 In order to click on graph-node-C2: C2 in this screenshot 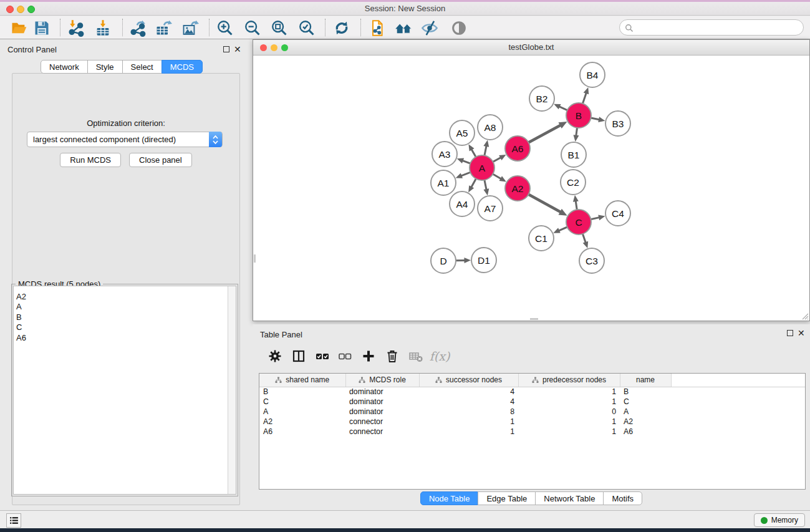, I will do `click(573, 182)`.